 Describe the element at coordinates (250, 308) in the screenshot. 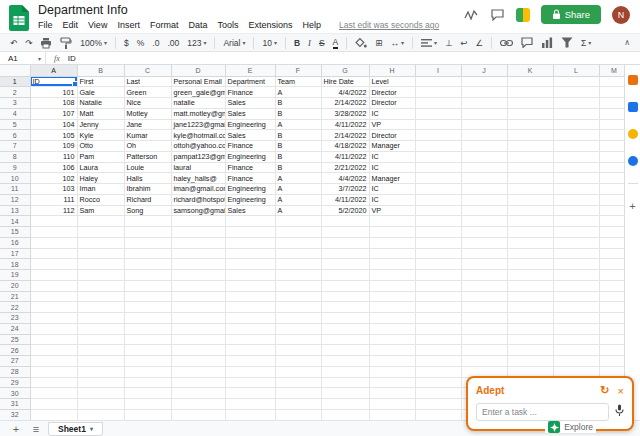

I see `cell-E22` at that location.